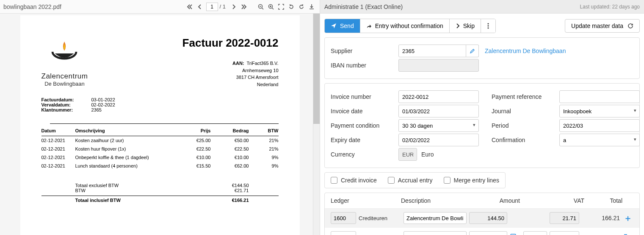 The width and height of the screenshot is (644, 235). Describe the element at coordinates (597, 26) in the screenshot. I see `update-master-label: Update master data` at that location.